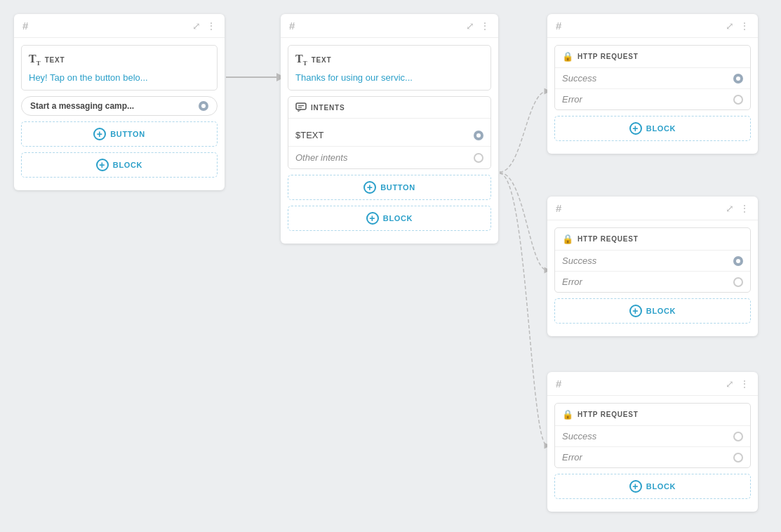 This screenshot has width=781, height=532. Describe the element at coordinates (653, 311) in the screenshot. I see `add-block-4: + BLOCK` at that location.